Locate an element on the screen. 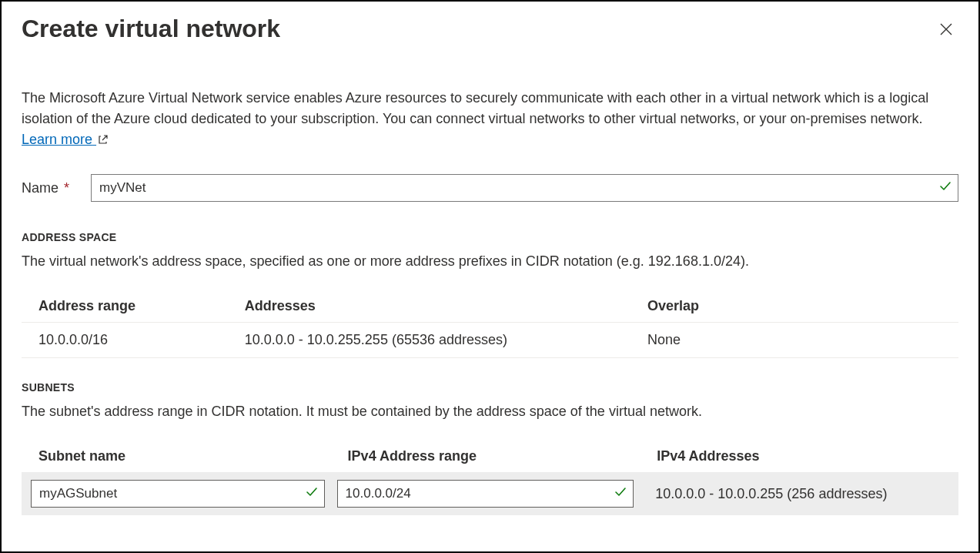 This screenshot has width=980, height=553. address-space-heading: ADDRESS SPACE is located at coordinates (490, 237).